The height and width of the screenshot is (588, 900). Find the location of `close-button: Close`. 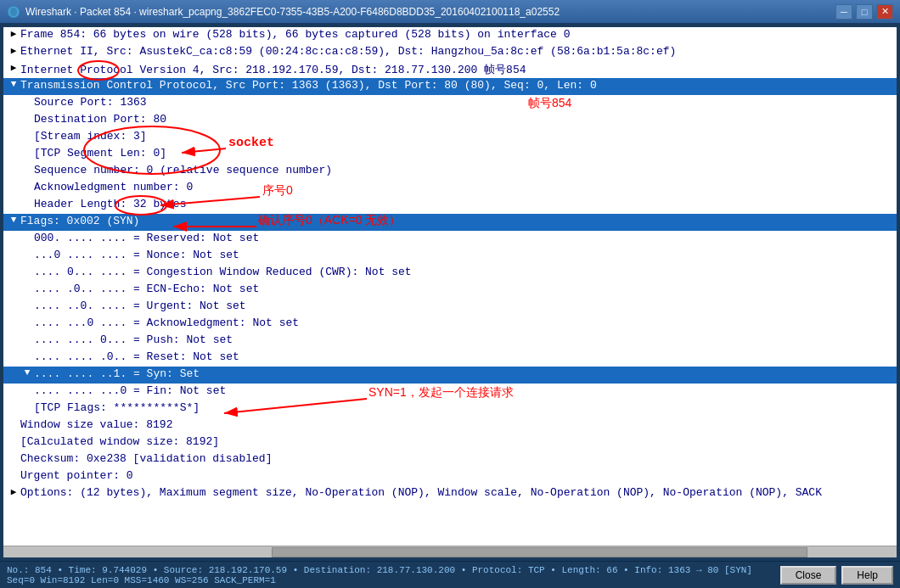

close-button: Close is located at coordinates (808, 575).